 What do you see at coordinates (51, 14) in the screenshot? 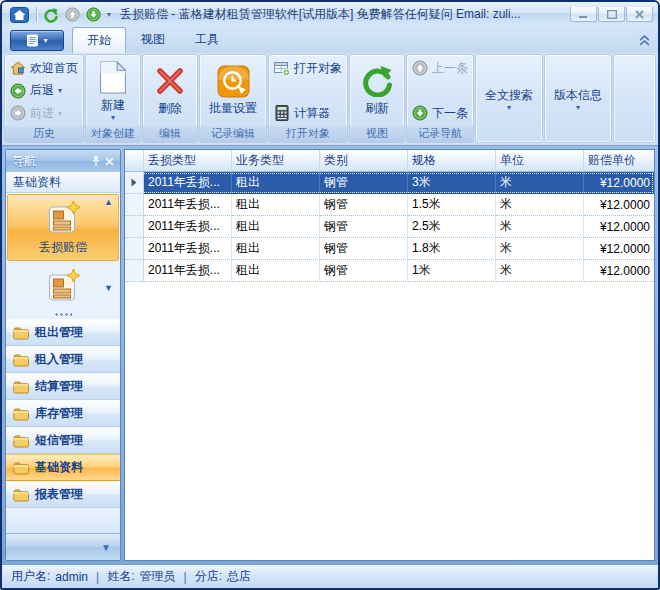
I see `quick-access-refresh-button` at bounding box center [51, 14].